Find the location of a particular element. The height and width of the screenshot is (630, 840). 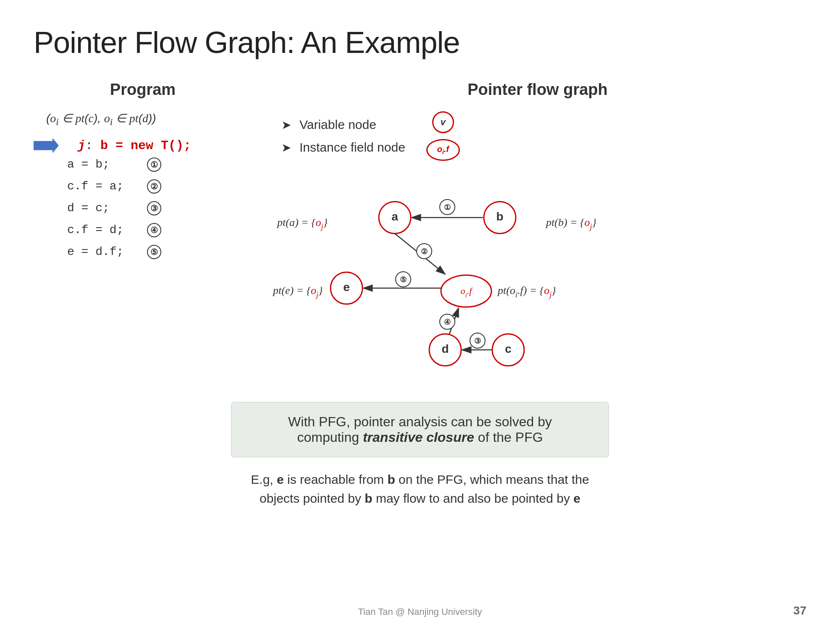

prog-line-5: e = d.f; ⑤ is located at coordinates (160, 252).